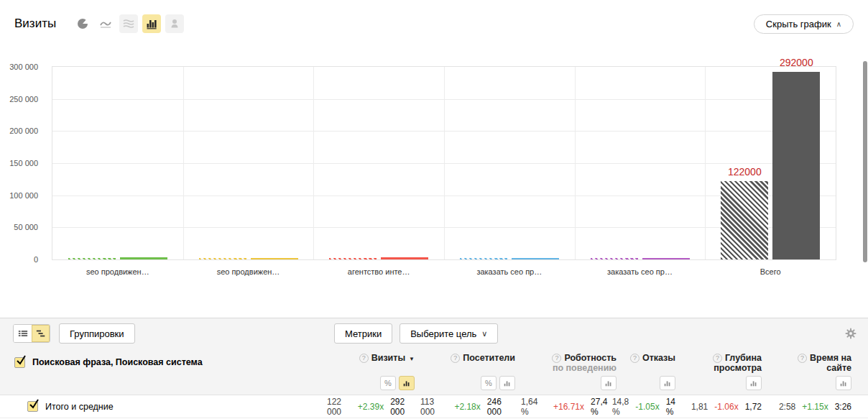 The image size is (868, 419). What do you see at coordinates (36, 259) in the screenshot?
I see `y-tick-label: 0` at bounding box center [36, 259].